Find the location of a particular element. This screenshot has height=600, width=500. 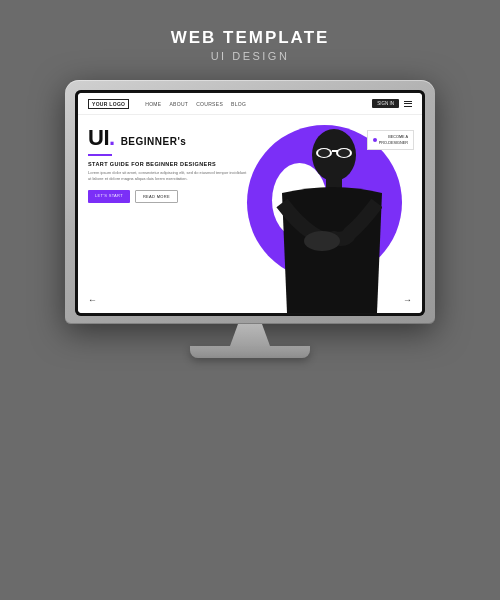

monitor-stand-base is located at coordinates (250, 352).